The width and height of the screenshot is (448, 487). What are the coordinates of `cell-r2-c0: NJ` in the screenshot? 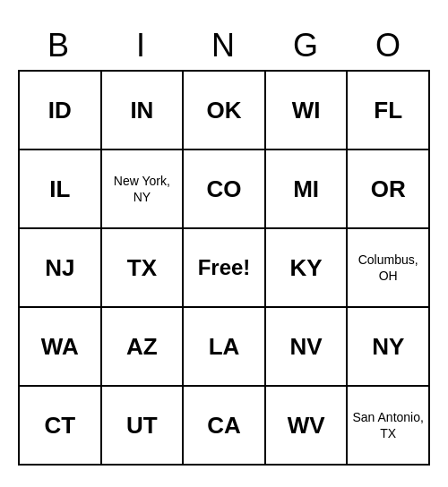 It's located at (61, 269).